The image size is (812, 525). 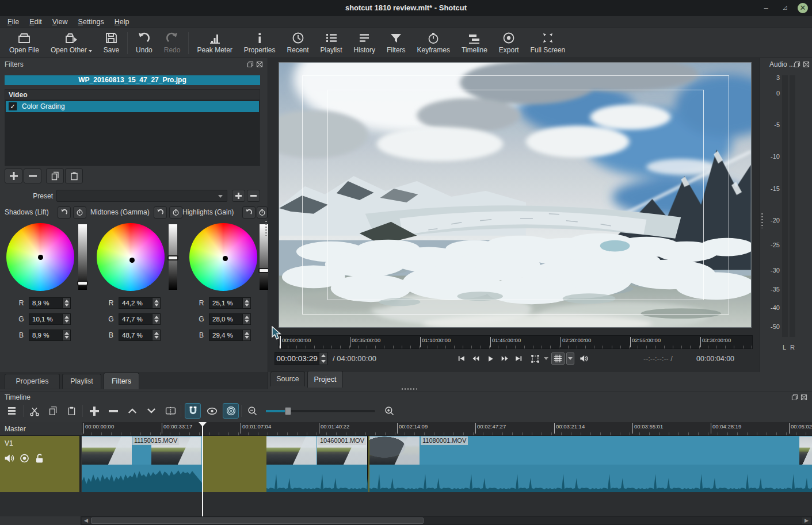 What do you see at coordinates (406, 8) in the screenshot?
I see `title-bar: shotcut 1810 review.mlt* - Shotcut – ◿ ✕` at bounding box center [406, 8].